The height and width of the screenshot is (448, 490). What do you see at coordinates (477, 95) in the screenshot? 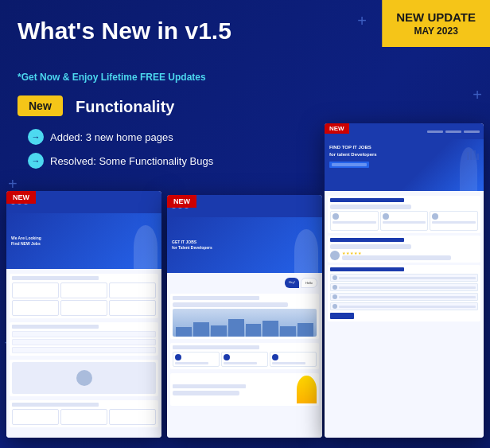
I see `plus-decoration-2: +` at bounding box center [477, 95].